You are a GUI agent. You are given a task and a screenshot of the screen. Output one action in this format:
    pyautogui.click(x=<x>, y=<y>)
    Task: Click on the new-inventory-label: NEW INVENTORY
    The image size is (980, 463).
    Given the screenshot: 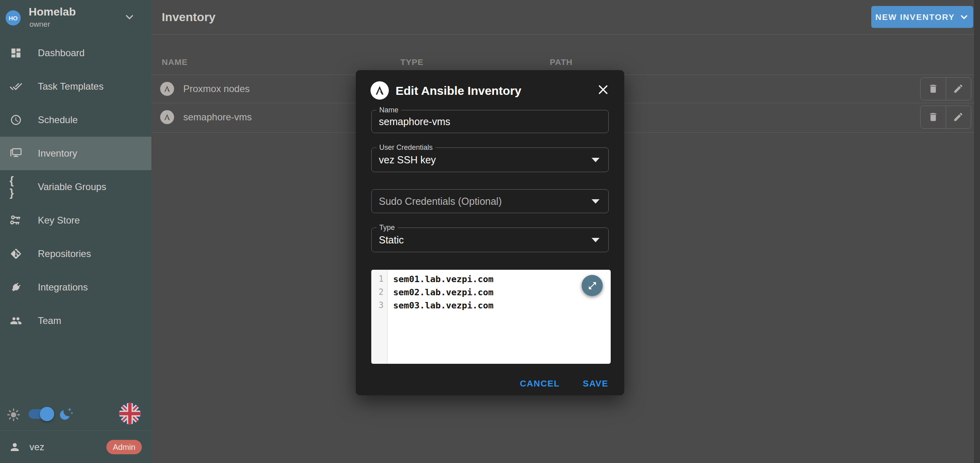 What is the action you would take?
    pyautogui.click(x=915, y=17)
    